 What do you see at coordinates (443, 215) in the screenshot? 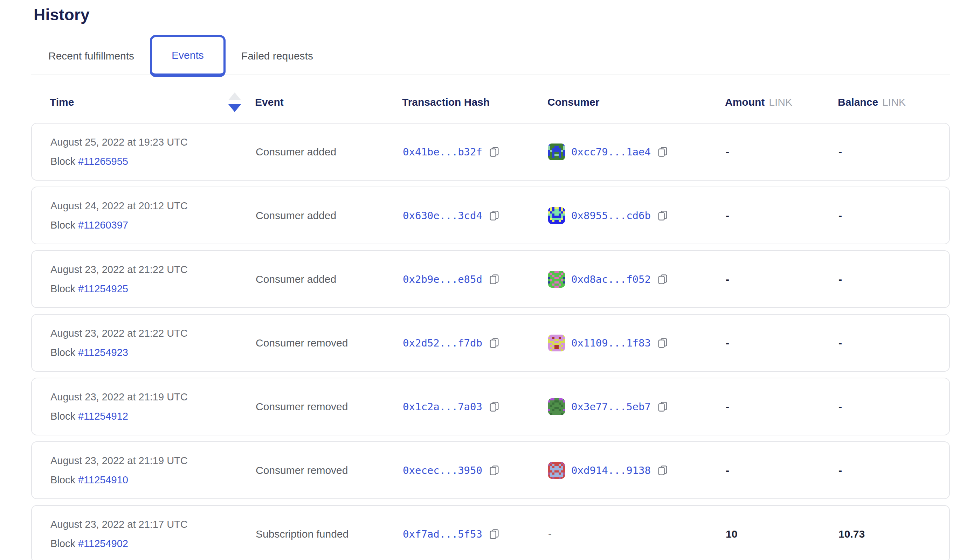
I see `transaction-hash-link: 0x630e...3cd4` at bounding box center [443, 215].